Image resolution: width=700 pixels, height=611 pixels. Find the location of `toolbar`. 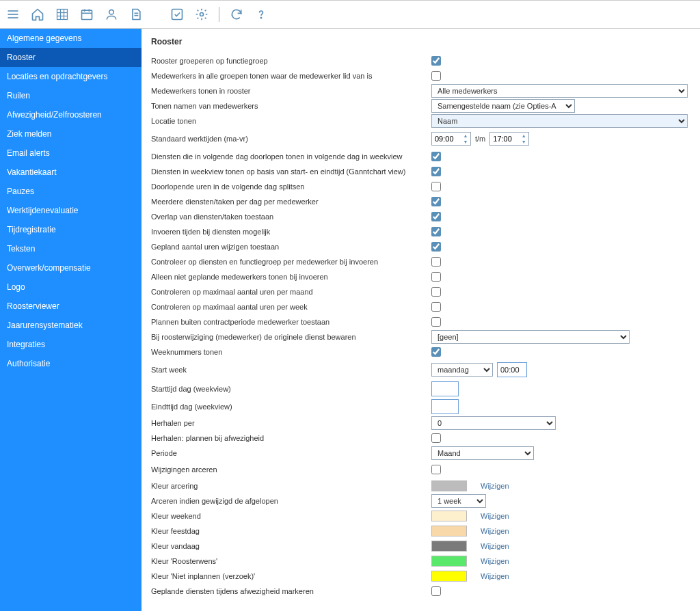

toolbar is located at coordinates (350, 14).